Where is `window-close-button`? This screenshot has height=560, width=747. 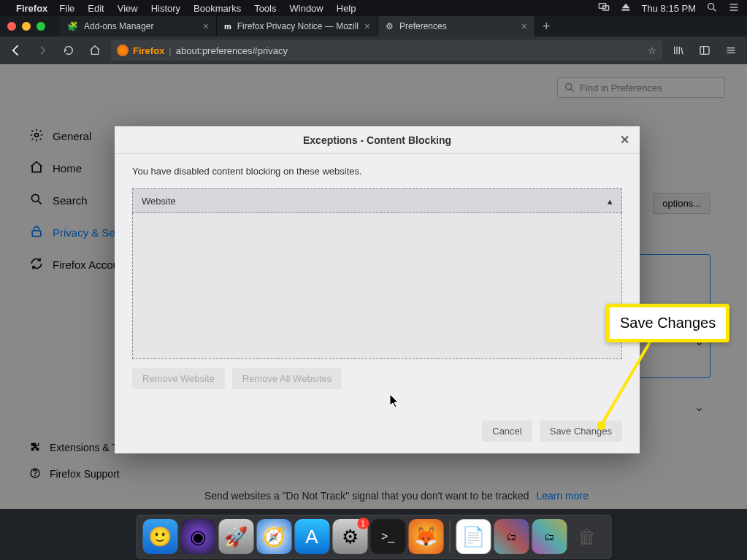 window-close-button is located at coordinates (12, 26).